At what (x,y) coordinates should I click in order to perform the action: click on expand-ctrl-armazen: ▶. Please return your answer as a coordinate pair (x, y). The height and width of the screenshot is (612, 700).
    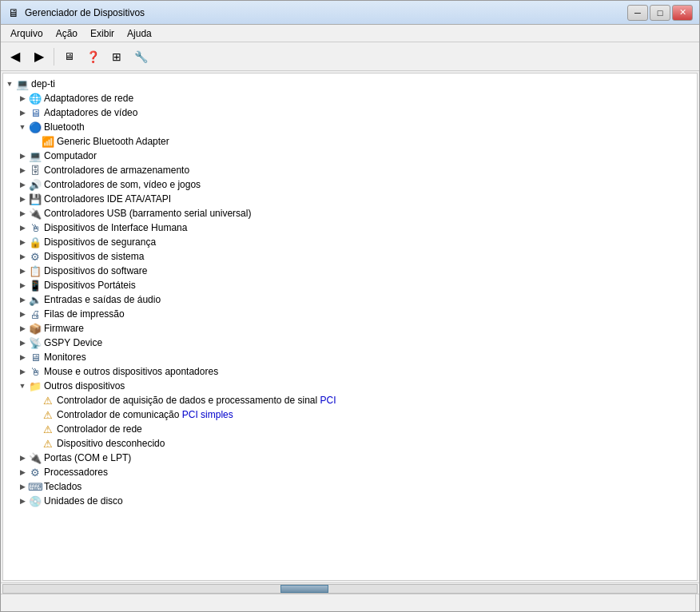
    Looking at the image, I should click on (22, 170).